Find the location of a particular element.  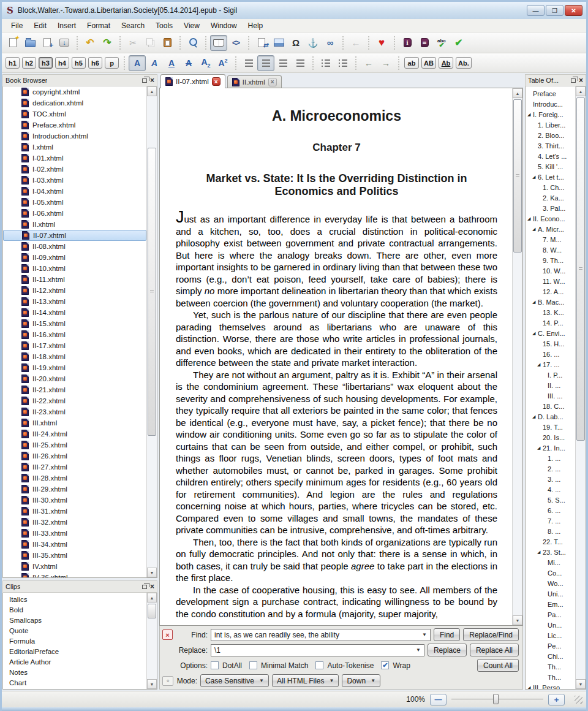

book-file-item: II-18.xhtml is located at coordinates (75, 357).